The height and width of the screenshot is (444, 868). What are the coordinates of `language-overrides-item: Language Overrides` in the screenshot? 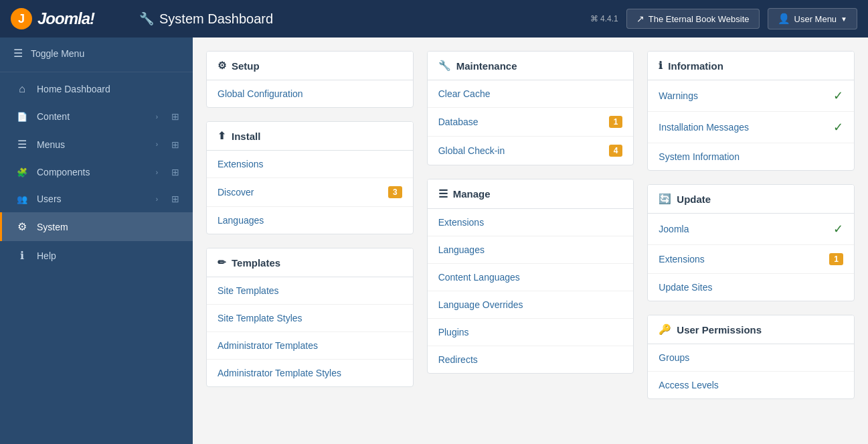 It's located at (531, 305).